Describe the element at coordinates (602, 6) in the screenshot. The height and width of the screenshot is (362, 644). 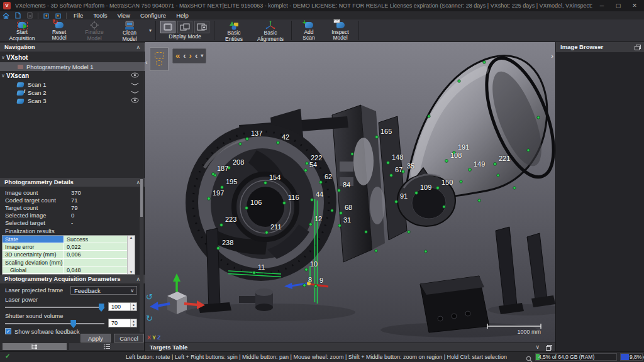
I see `minimize-button: ─` at that location.